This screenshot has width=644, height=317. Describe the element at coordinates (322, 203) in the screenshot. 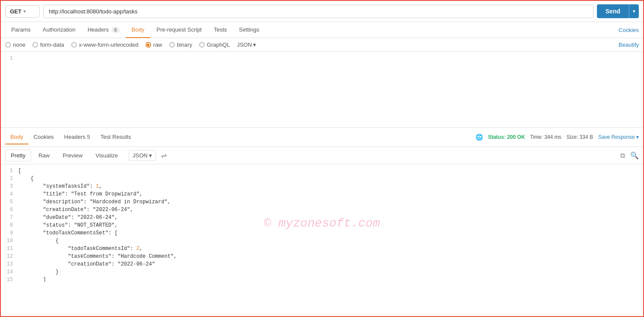

I see `response-line-5: 5 "description": "Hardcoded in Dropwizar…` at that location.